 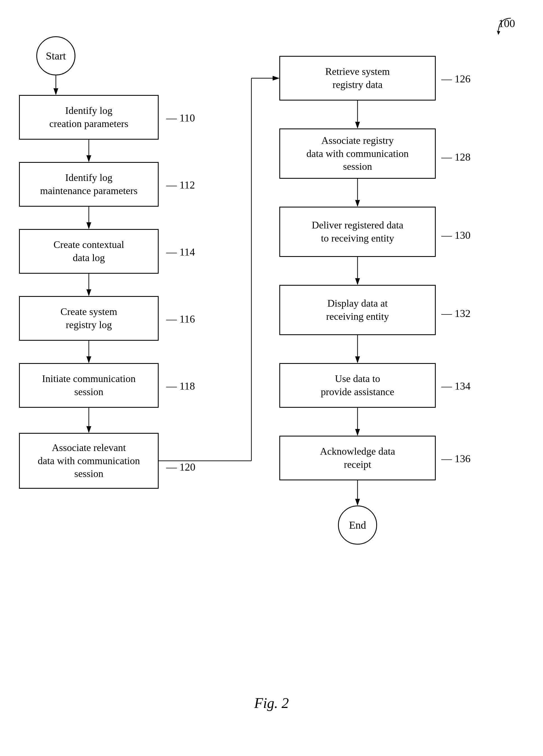 What do you see at coordinates (357, 232) in the screenshot?
I see `box-130: Deliver registered datato receiving enti…` at bounding box center [357, 232].